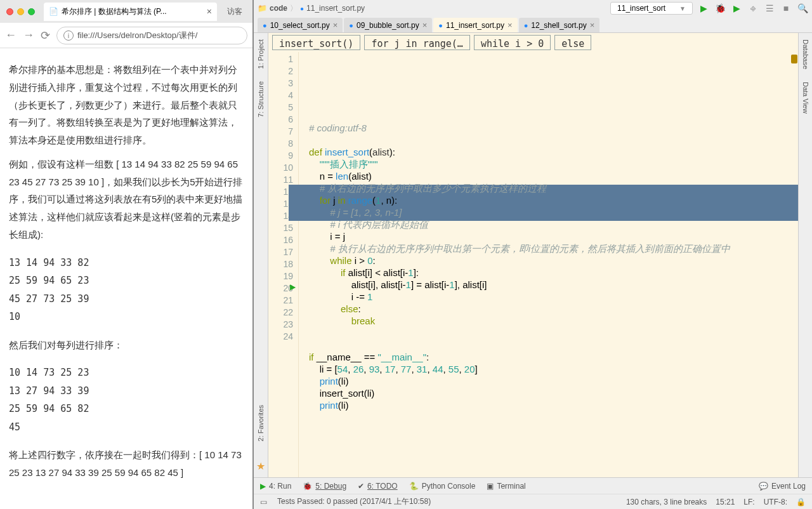  I want to click on ide-navbar: 📁 code 〉 ● 11_insert_sort.py 11_insert_s…, so click(533, 8).